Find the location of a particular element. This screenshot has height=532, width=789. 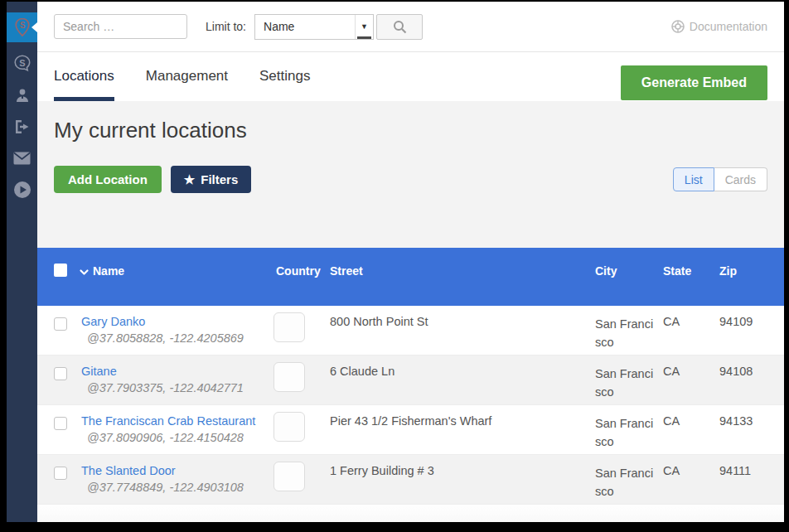

location-name-link: Gitane is located at coordinates (177, 371).